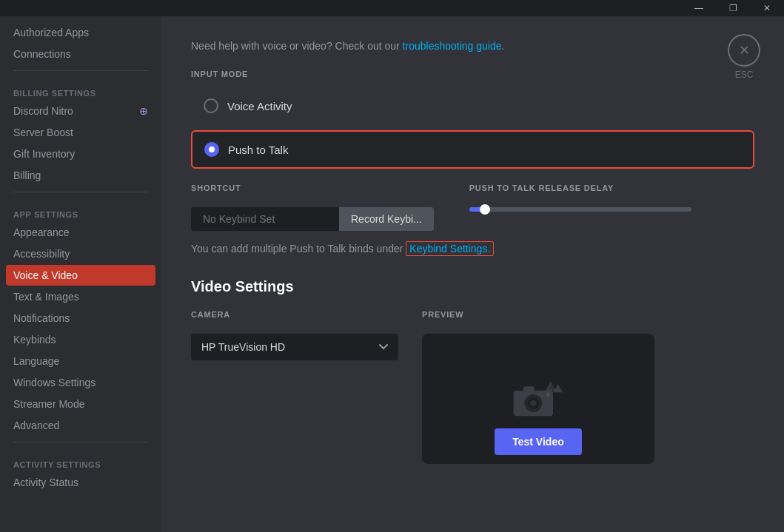  Describe the element at coordinates (733, 8) in the screenshot. I see `title-bar-controls: — ❐ ✕` at that location.